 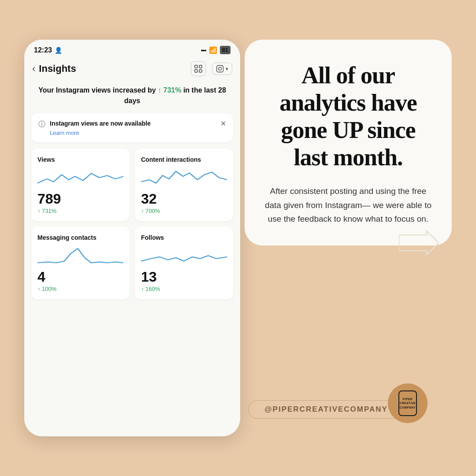 I want to click on notif-content: ⓘ Instagram views are now available Lear…, so click(x=94, y=128).